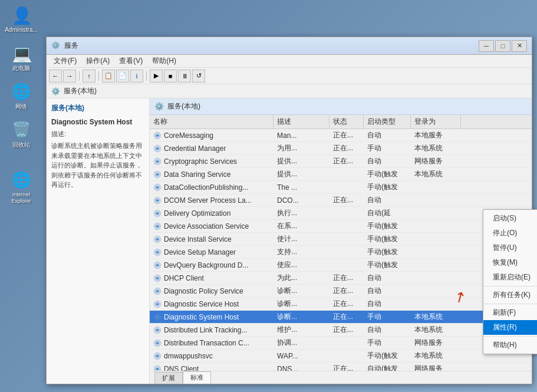 The image size is (537, 392). I want to click on table-row: Cryptographic Services 提供... 正在... 自动 网络…, so click(341, 162).